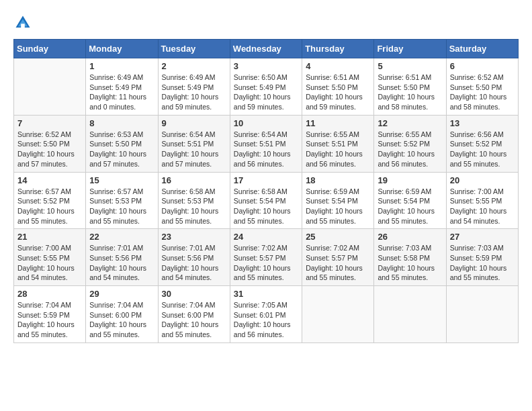 The height and width of the screenshot is (411, 532). What do you see at coordinates (266, 258) in the screenshot?
I see `calendar-cell: 24Sunrise: 7:02 AM Sunset: 5:57 PM Dayli…` at bounding box center [266, 258].